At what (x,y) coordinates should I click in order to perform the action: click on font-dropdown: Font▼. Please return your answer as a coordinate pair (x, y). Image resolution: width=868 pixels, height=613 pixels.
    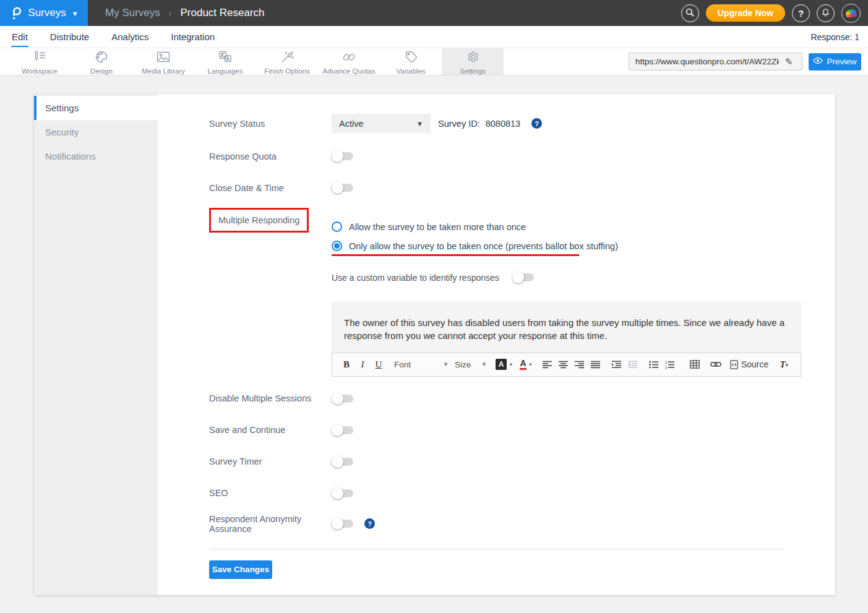
    Looking at the image, I should click on (421, 364).